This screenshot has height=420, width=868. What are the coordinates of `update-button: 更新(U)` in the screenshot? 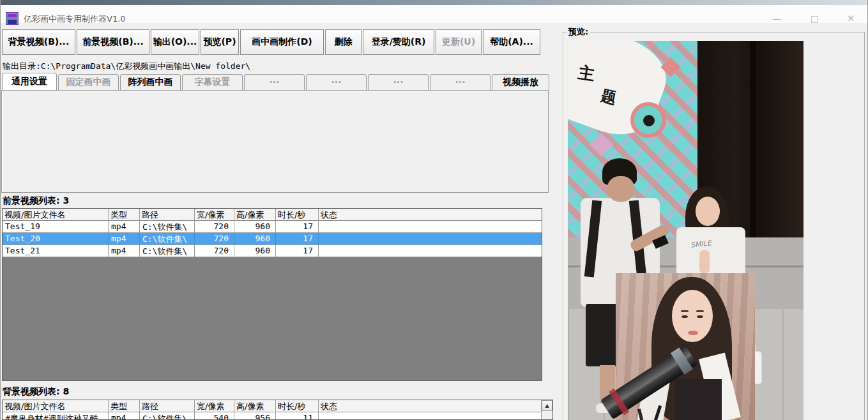 It's located at (459, 42).